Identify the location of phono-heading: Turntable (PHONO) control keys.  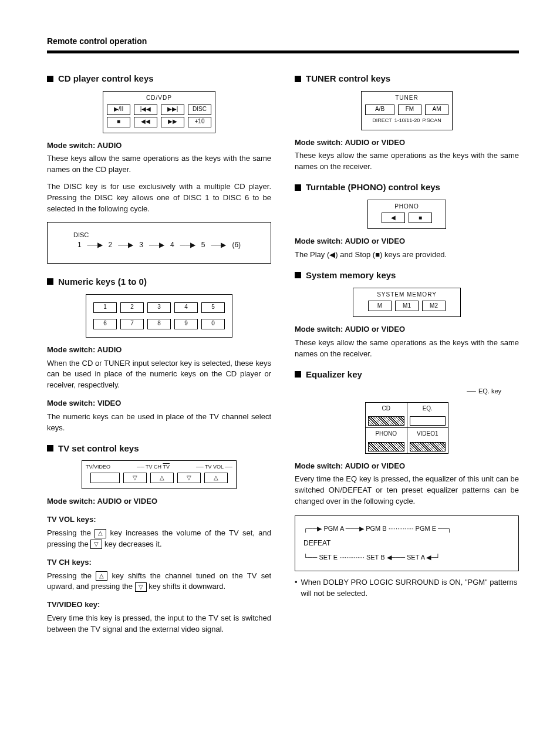
(407, 187).